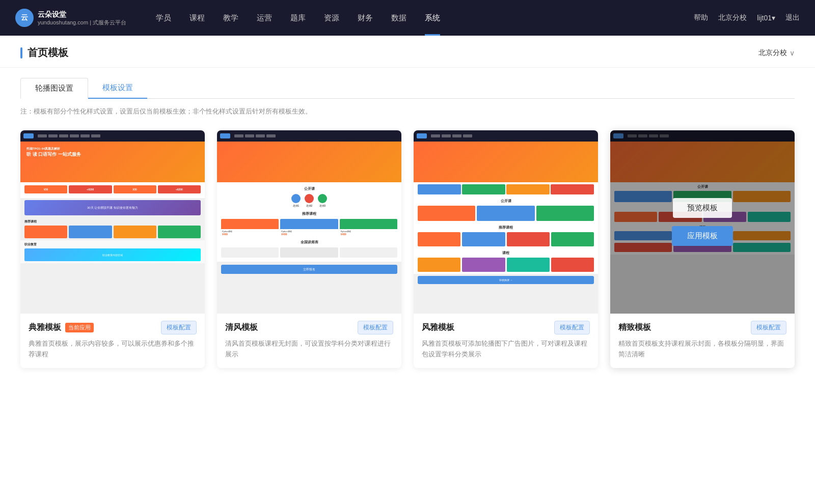 The height and width of the screenshot is (504, 815). What do you see at coordinates (113, 222) in the screenshot?
I see `template-preview-1: 托福TPO1-54真题及解析 听 读 口语写作 一站式服务 ¥30 +¥200 …` at bounding box center [113, 222].